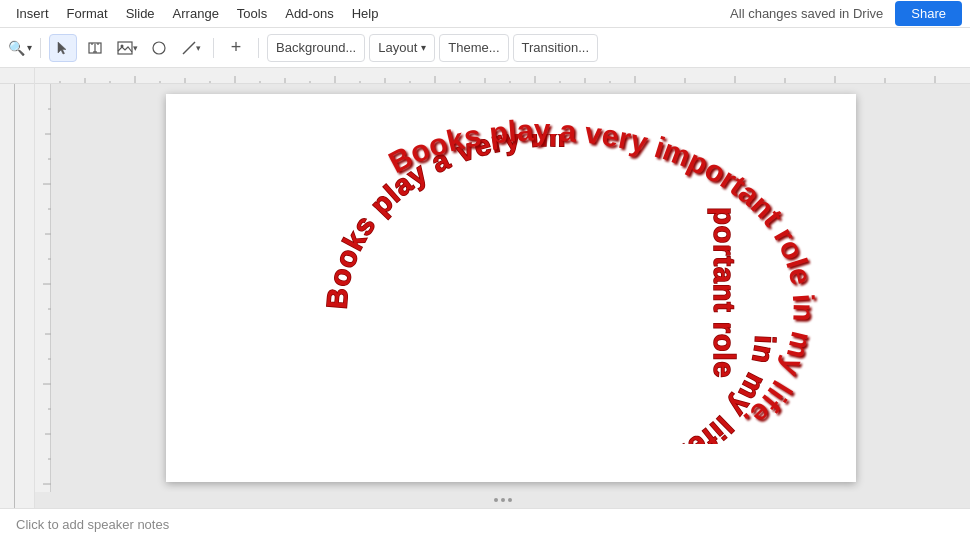 The width and height of the screenshot is (970, 540). I want to click on menu-slide: Slide, so click(140, 14).